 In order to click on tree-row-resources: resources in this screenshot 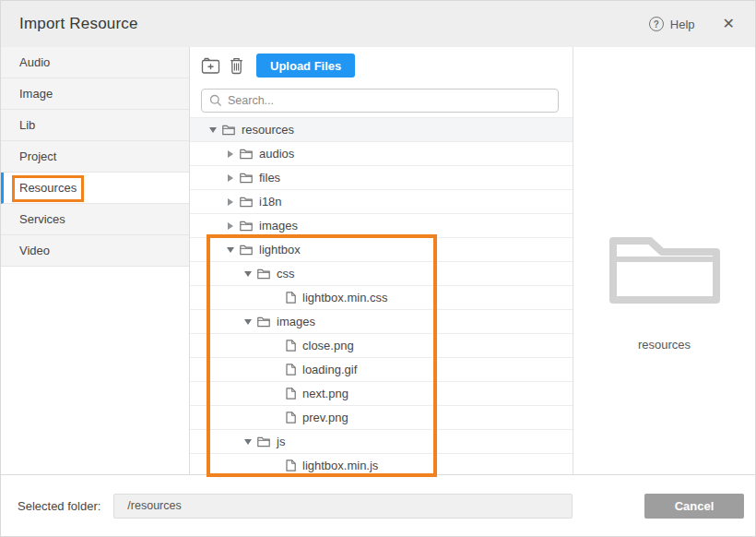, I will do `click(382, 130)`.